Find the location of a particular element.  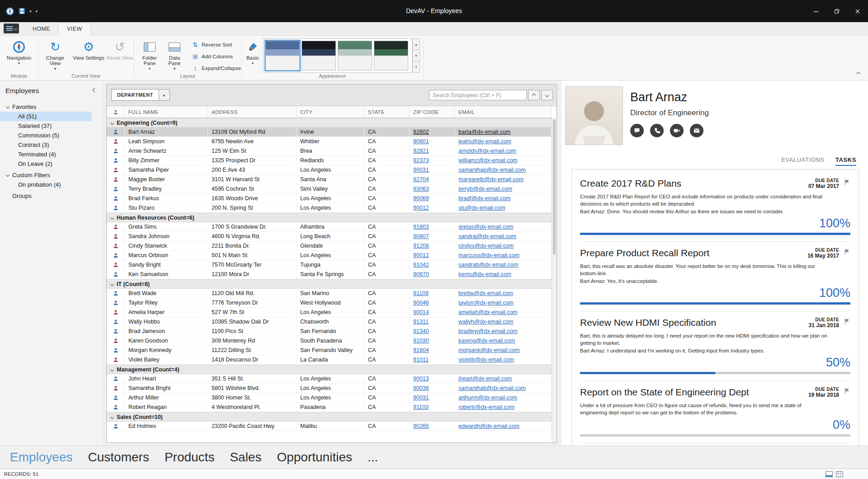

sidebar-section-groups: Groups is located at coordinates (52, 196).